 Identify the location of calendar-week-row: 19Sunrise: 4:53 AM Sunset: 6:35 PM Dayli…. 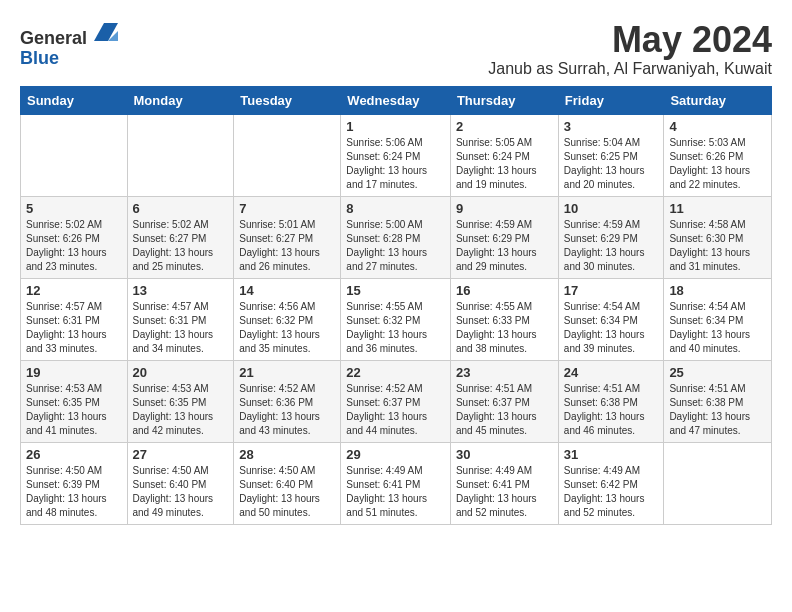
(396, 401).